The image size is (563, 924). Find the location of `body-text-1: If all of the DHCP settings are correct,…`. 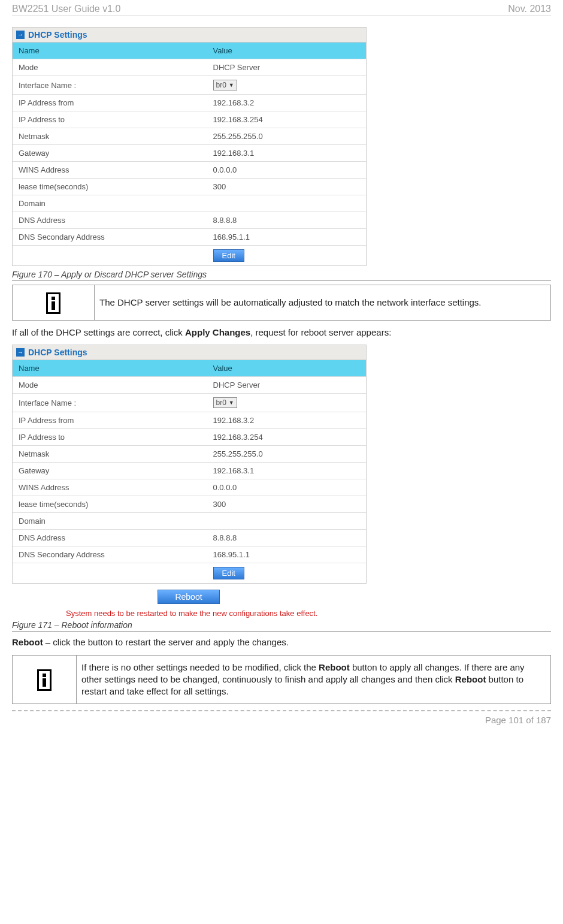

body-text-1: If all of the DHCP settings are correct,… is located at coordinates (282, 333).